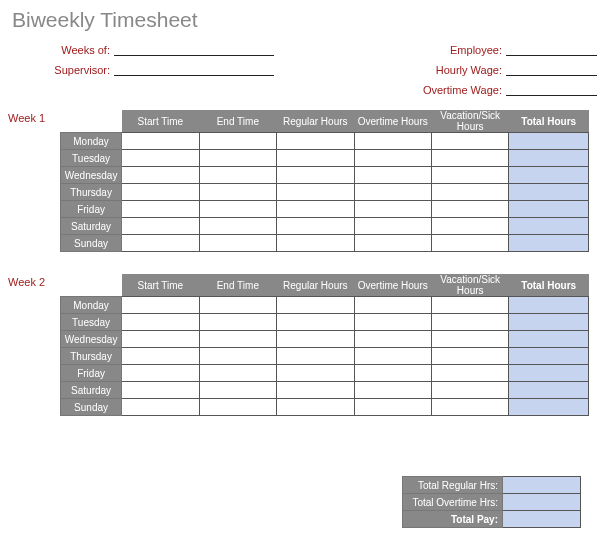  Describe the element at coordinates (316, 122) in the screenshot. I see `col-regular-hours: Regular Hours` at that location.